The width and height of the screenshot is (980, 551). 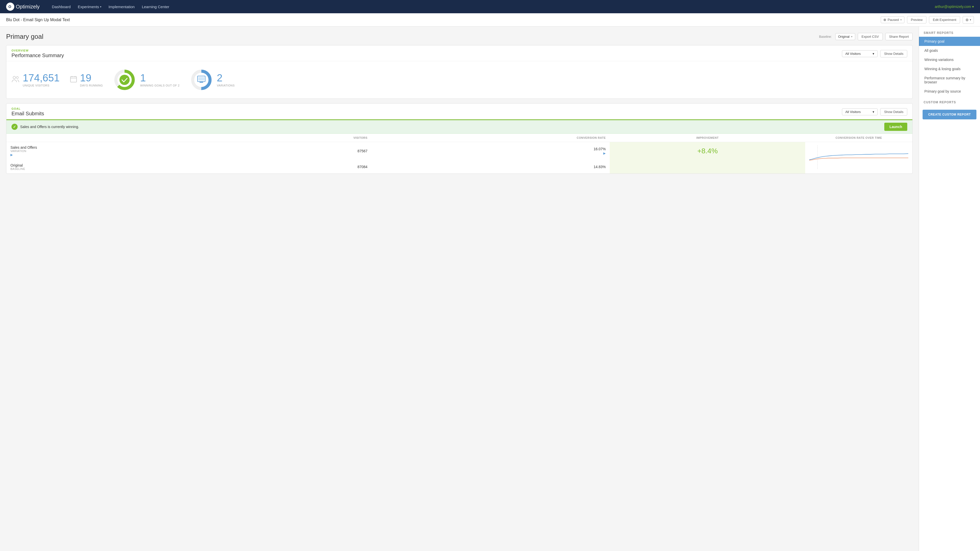 What do you see at coordinates (928, 20) in the screenshot?
I see `subheader-controls: Paused ▾ Preview Edit Experiment ⚙ ▾` at bounding box center [928, 20].